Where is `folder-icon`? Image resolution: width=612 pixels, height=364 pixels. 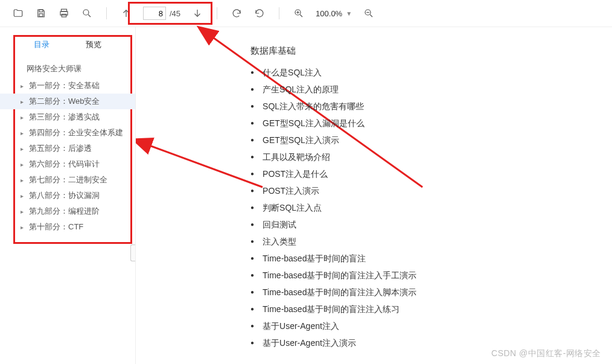 folder-icon is located at coordinates (18, 13).